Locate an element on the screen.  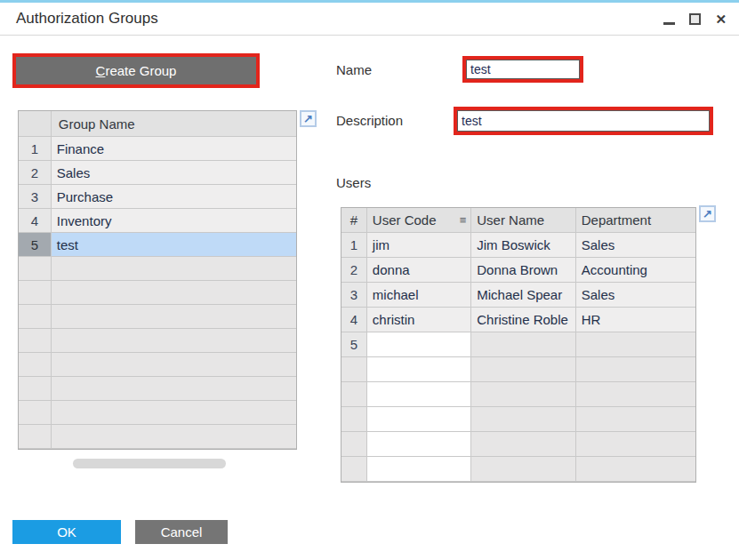
description-label: Description is located at coordinates (370, 121).